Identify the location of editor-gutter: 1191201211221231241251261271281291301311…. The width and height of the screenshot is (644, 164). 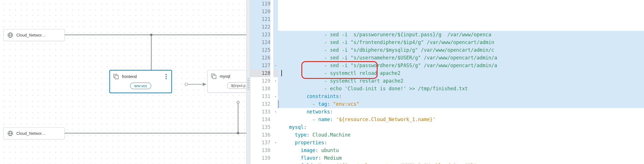
(262, 82).